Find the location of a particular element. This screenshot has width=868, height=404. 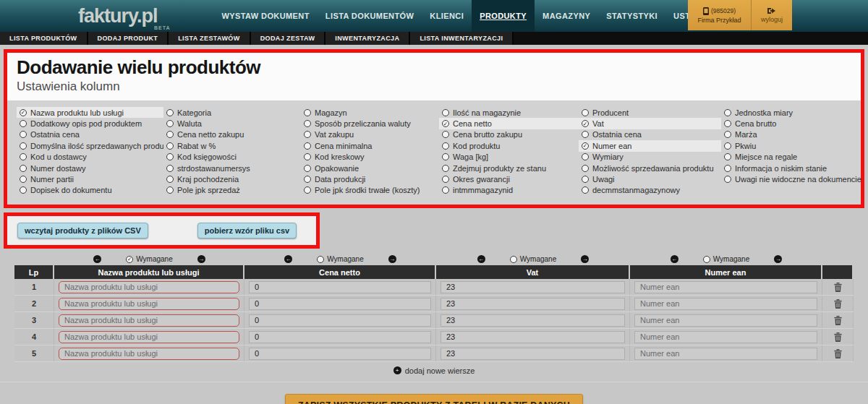

column-option-pole-jpk-rodki-trwa-e-koszty: Pole jpk środki trwałe (koszty) is located at coordinates (370, 191).